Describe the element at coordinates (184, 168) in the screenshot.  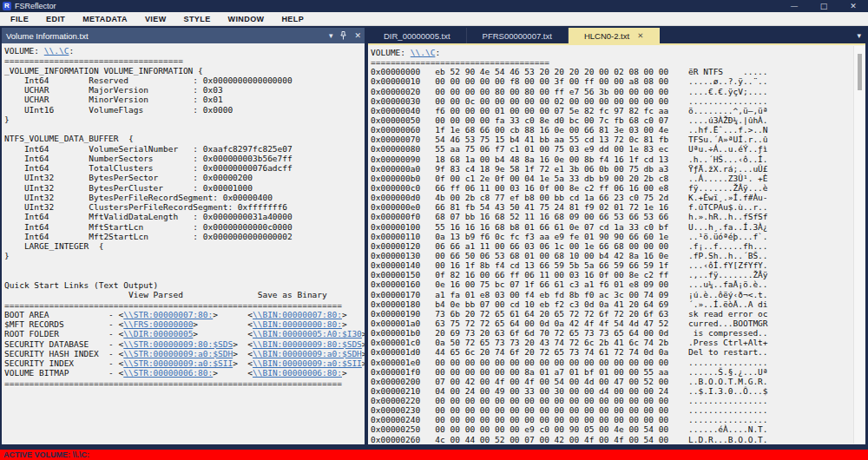
I see `text-line: Int64 TotalClusters : 0x00000000076adcff` at that location.